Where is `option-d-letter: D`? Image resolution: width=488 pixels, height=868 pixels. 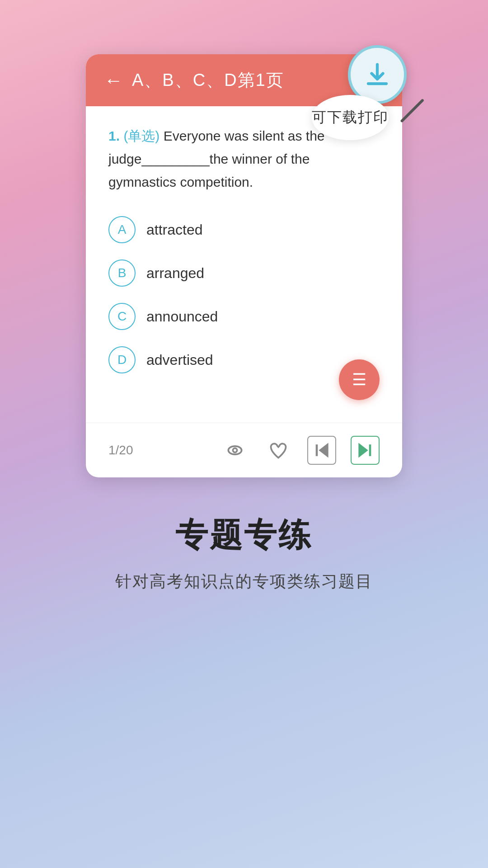 option-d-letter: D is located at coordinates (122, 360).